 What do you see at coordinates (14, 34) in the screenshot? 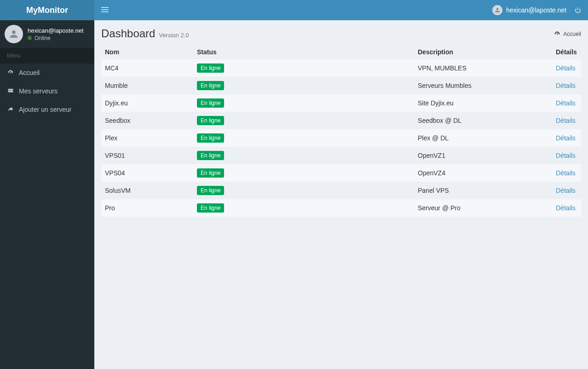
I see `avatar-lg` at bounding box center [14, 34].